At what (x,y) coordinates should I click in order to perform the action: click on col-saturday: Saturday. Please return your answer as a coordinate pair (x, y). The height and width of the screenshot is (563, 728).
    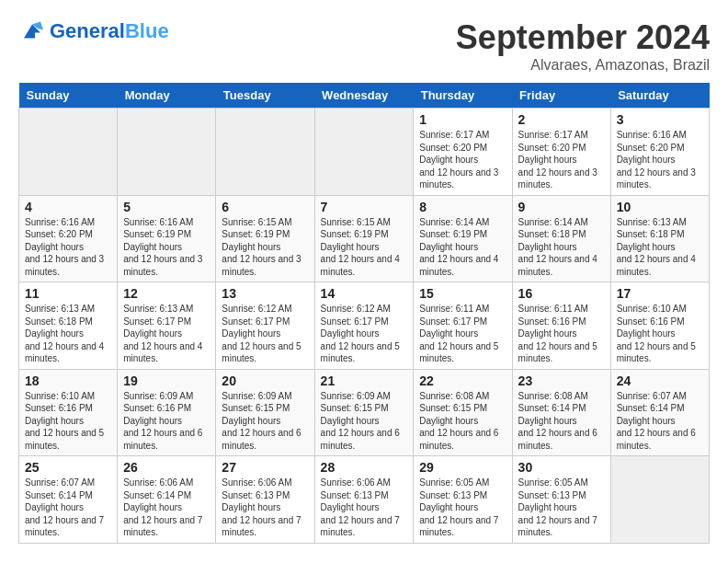
    Looking at the image, I should click on (660, 96).